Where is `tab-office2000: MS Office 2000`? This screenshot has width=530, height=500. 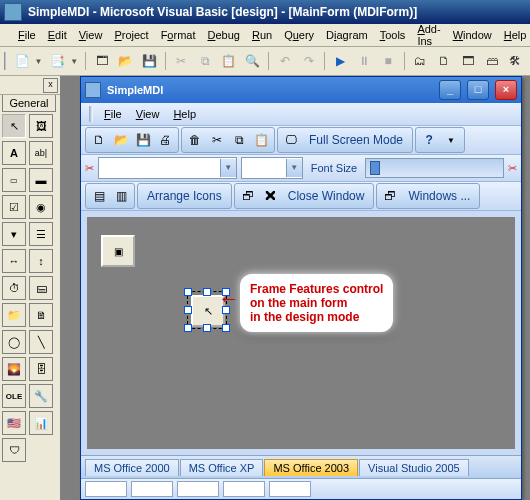 tab-office2000: MS Office 2000 is located at coordinates (132, 468).